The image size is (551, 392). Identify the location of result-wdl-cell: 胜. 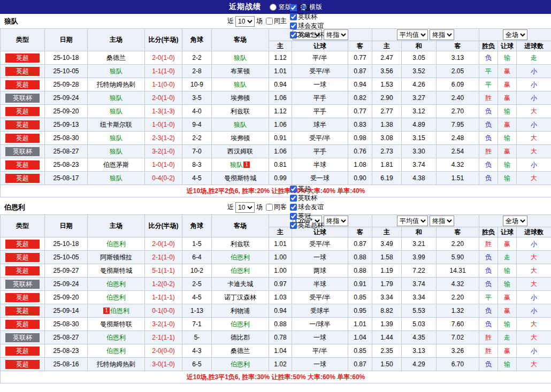
(489, 351).